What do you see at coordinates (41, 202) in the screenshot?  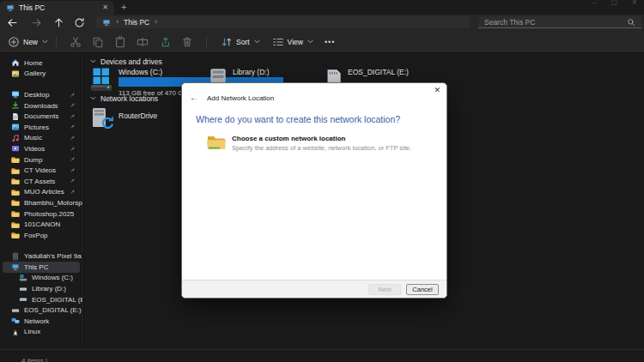 I see `sidebar-item-bhambhu-motorsport: Bhambhu_Motorsport` at bounding box center [41, 202].